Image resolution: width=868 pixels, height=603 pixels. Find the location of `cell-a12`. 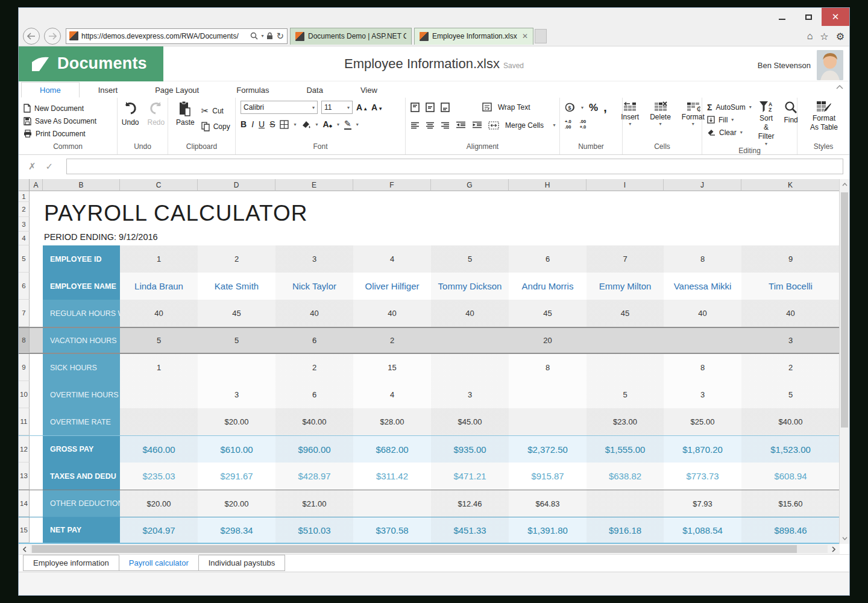

cell-a12 is located at coordinates (36, 449).